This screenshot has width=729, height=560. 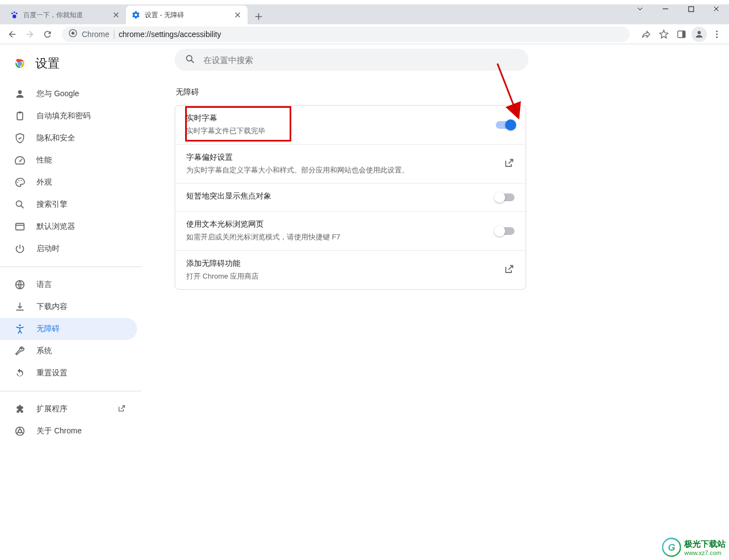 What do you see at coordinates (350, 270) in the screenshot?
I see `row-add-accessibility: 添加无障碍功能 打开 Chrome 应用商店` at bounding box center [350, 270].